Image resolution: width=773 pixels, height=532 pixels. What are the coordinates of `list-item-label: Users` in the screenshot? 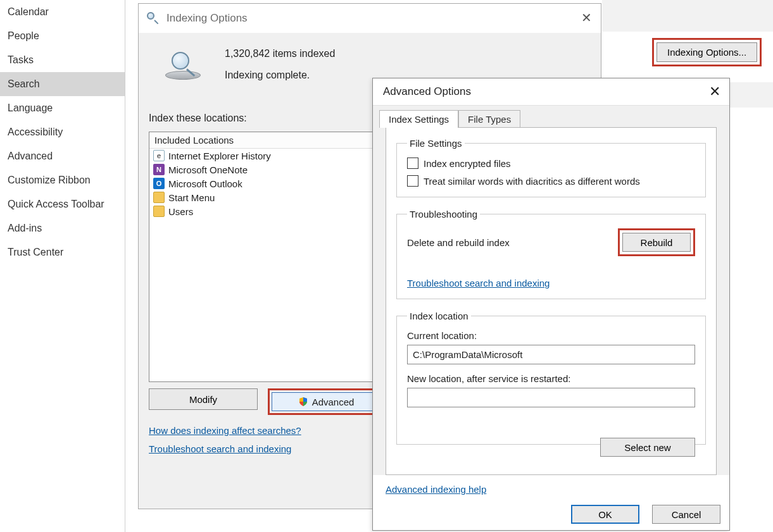 It's located at (181, 211).